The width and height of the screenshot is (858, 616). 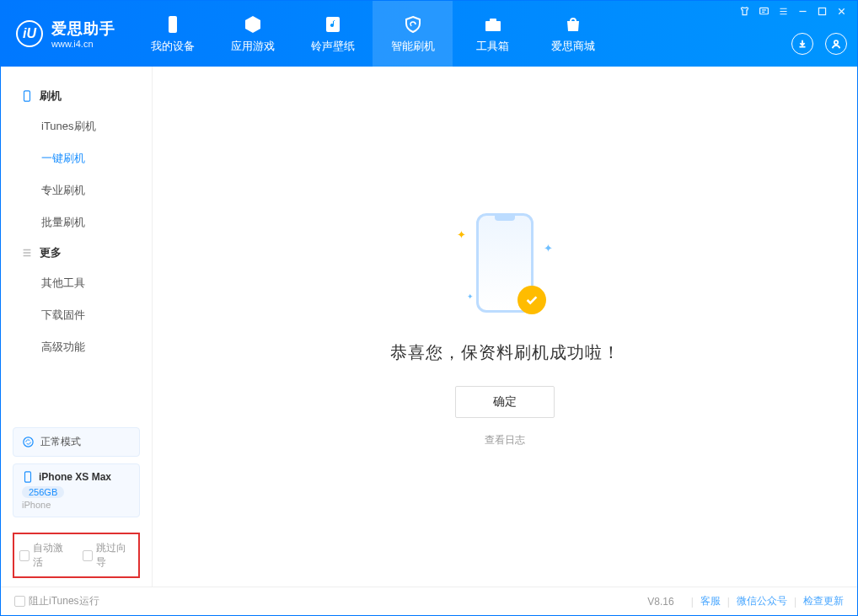 I want to click on skip-guide-checkbox: 跳过向导, so click(x=108, y=555).